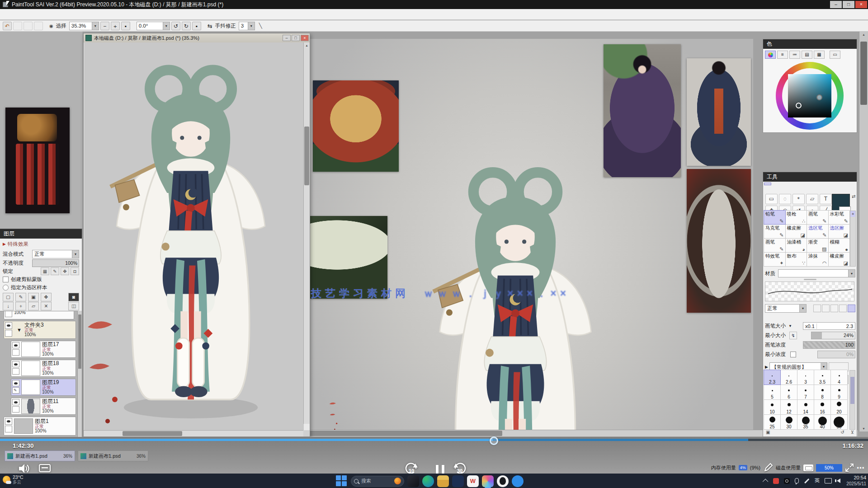  I want to click on brush-size-field: x0.1 2.3, so click(829, 326).